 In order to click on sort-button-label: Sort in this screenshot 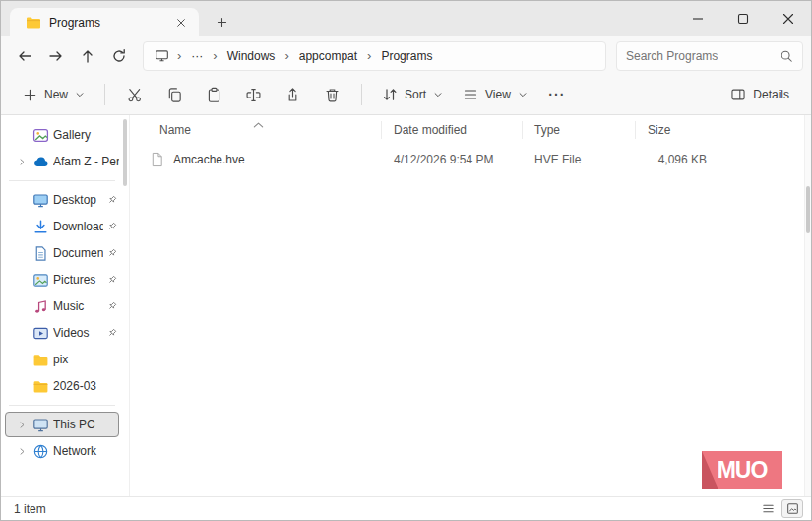, I will do `click(415, 95)`.